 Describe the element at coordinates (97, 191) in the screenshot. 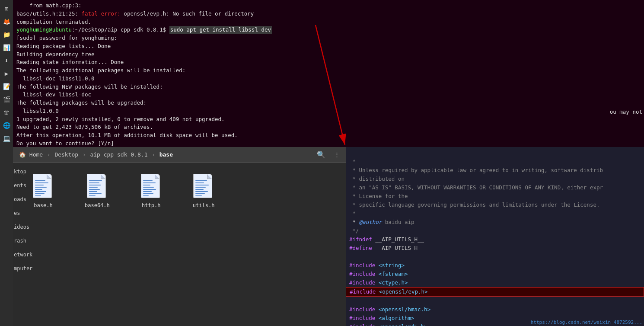

I see `file-item-base64-h: base64.h` at that location.